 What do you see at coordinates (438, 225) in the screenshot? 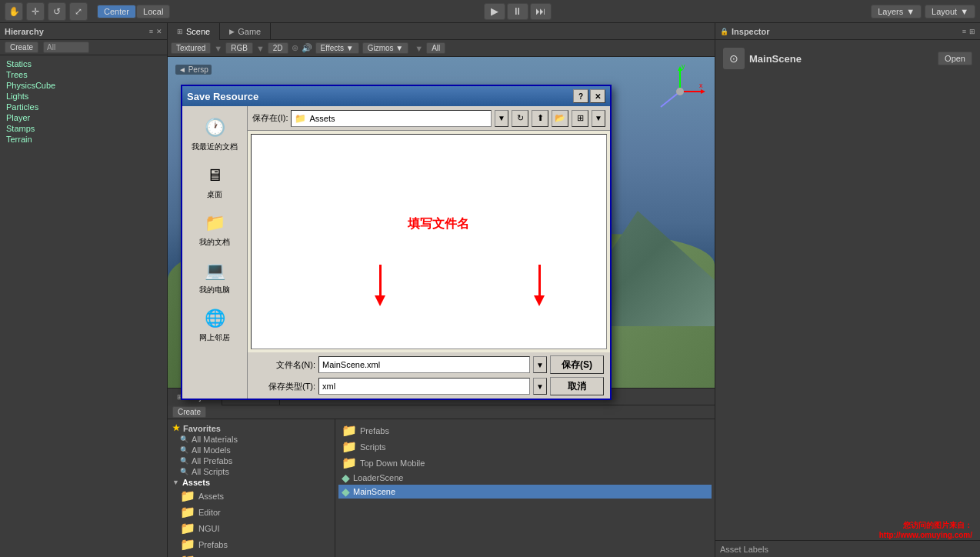
I see `annotation-container: 填写文件名` at bounding box center [438, 225].